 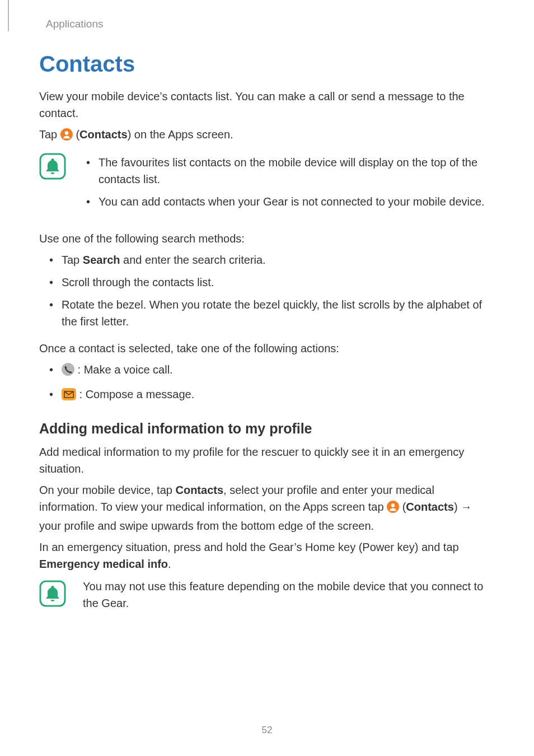 I want to click on action-text: : Compose a message., so click(x=135, y=394).